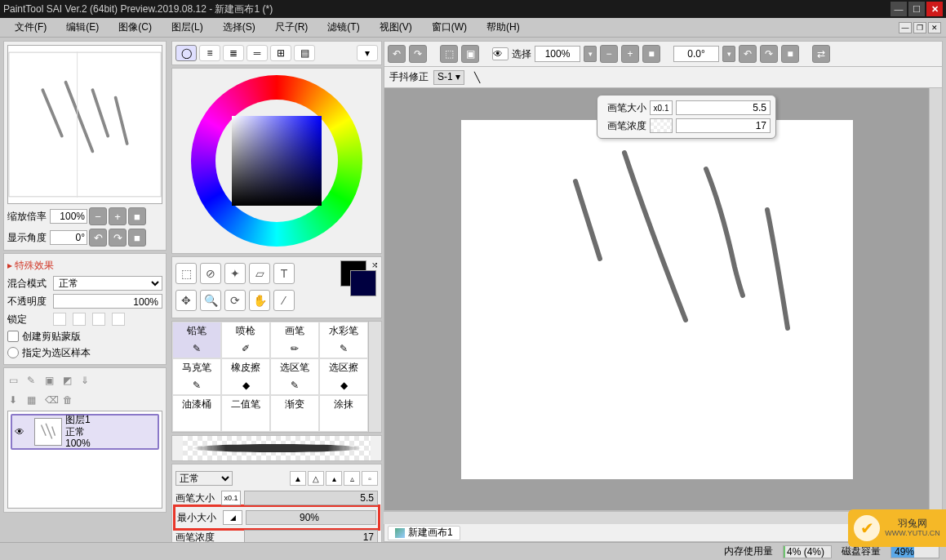  Describe the element at coordinates (590, 54) in the screenshot. I see `canvas-zoom-dropdown: ▾` at that location.